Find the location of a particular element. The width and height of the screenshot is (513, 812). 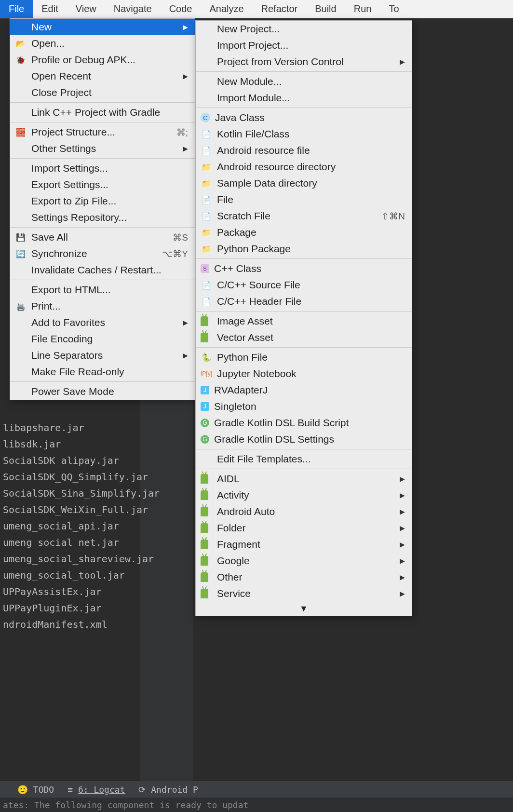

menu-item-android-resource-directory: 📁Android resource directory is located at coordinates (304, 167).